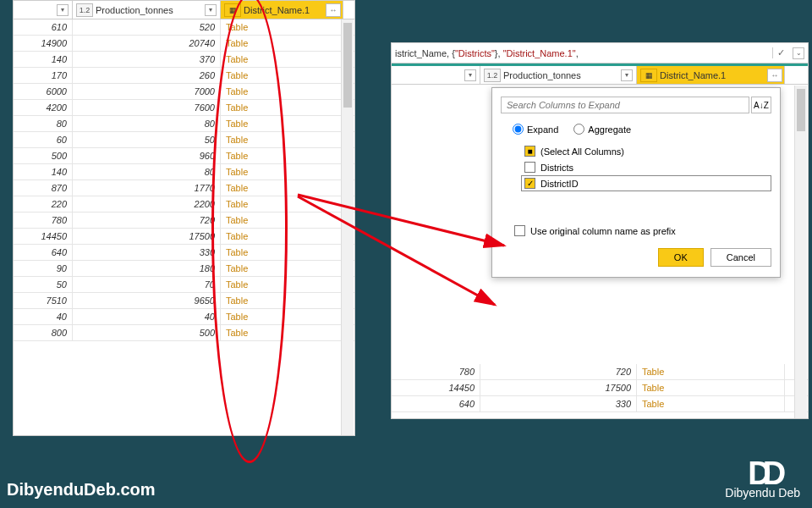  I want to click on table-row: 610520Table, so click(184, 27).